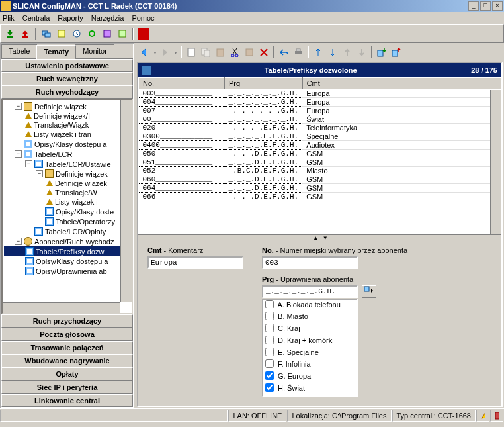  What do you see at coordinates (310, 388) in the screenshot?
I see `opt-h: H. Świat` at bounding box center [310, 388].